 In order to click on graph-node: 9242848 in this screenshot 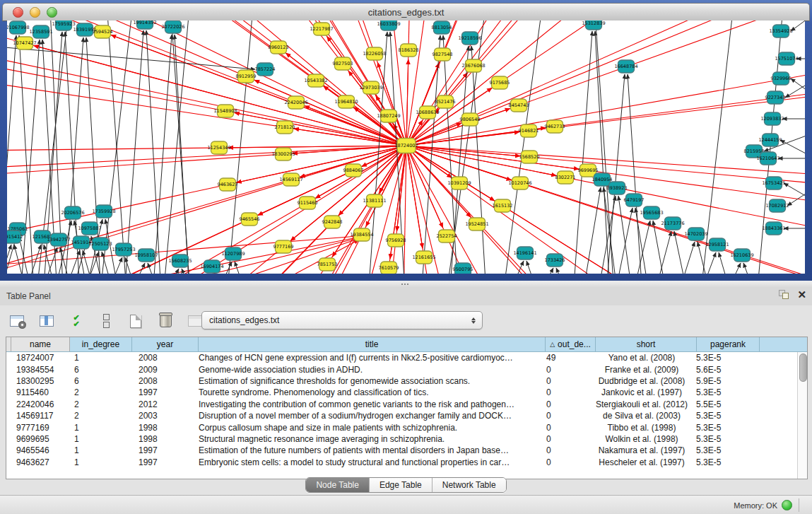, I will do `click(332, 222)`.